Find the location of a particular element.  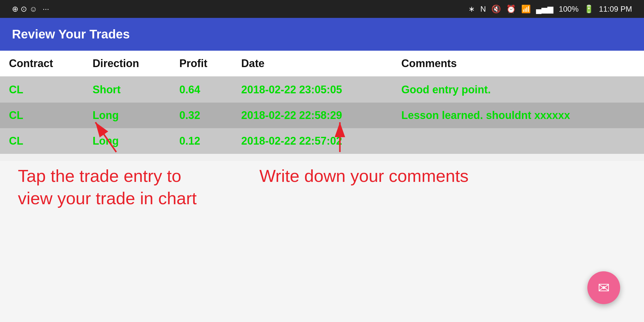

signal-icon: ▄▅▆ is located at coordinates (545, 9).